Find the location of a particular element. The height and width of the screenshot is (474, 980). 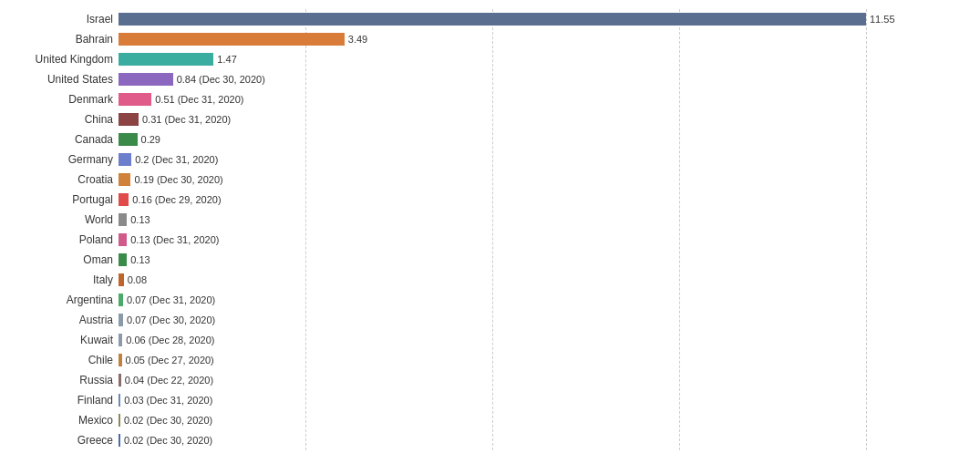

country-label: Russia is located at coordinates (59, 380).